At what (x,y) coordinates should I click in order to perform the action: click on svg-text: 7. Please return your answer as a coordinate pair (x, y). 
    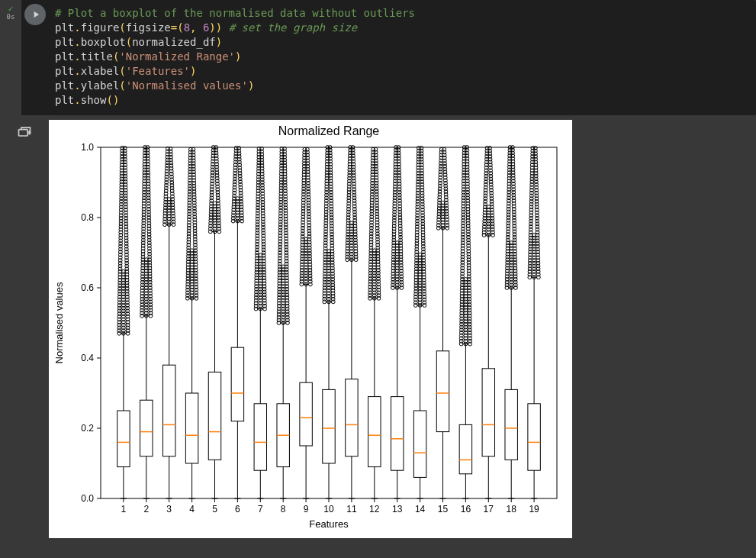
    Looking at the image, I should click on (261, 509).